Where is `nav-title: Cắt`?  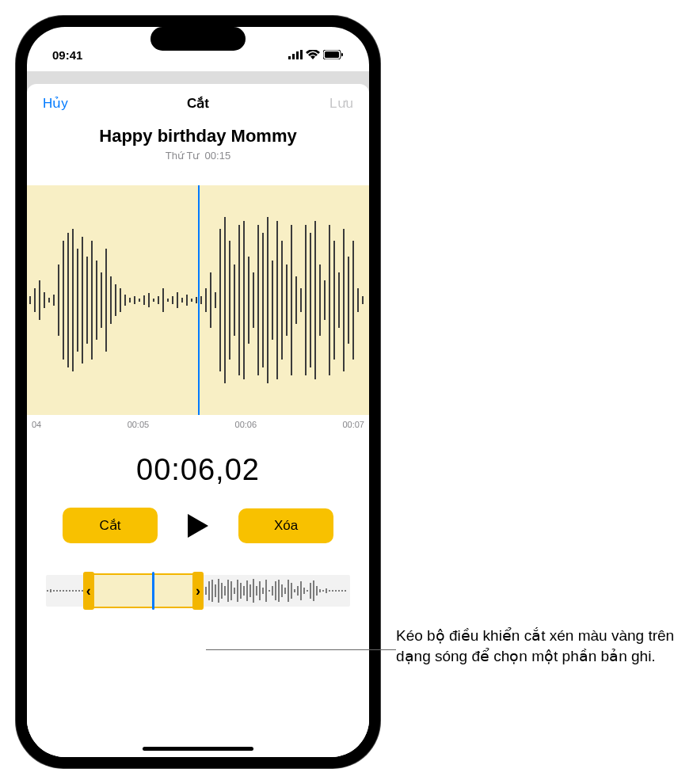 nav-title: Cắt is located at coordinates (198, 103).